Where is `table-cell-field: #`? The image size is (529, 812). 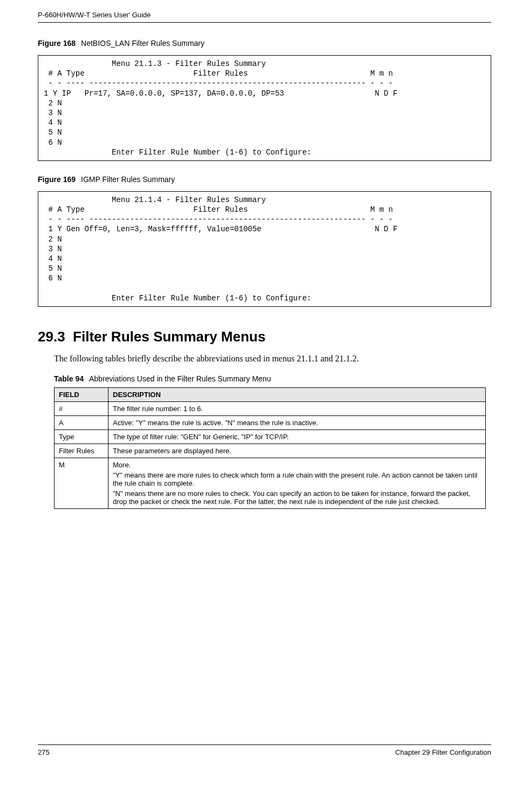 table-cell-field: # is located at coordinates (82, 408).